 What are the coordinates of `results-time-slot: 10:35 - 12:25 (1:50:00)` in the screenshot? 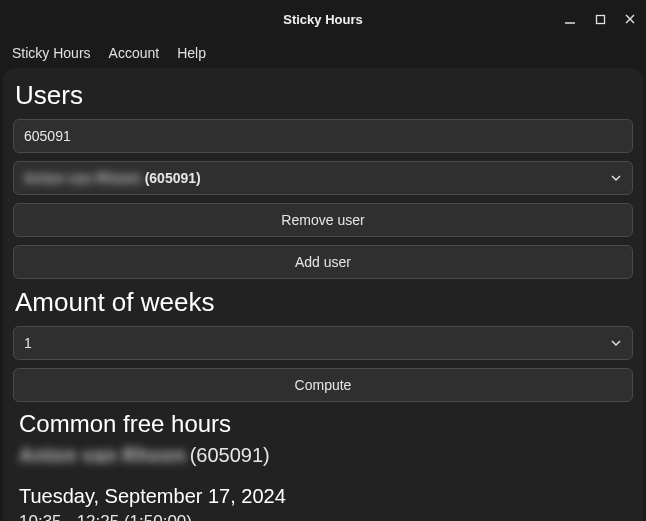 It's located at (323, 516).